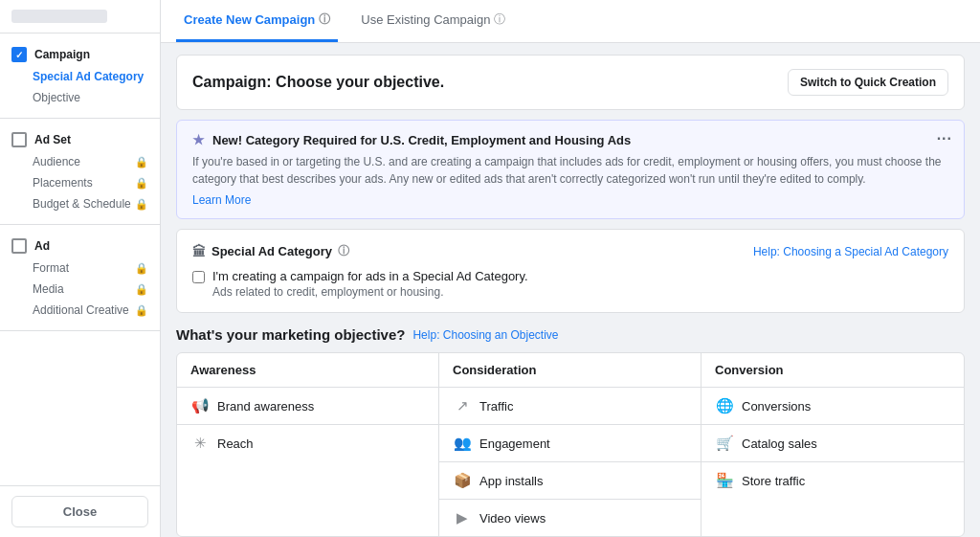  Describe the element at coordinates (462, 481) in the screenshot. I see `app-installs-icon: 📦` at that location.